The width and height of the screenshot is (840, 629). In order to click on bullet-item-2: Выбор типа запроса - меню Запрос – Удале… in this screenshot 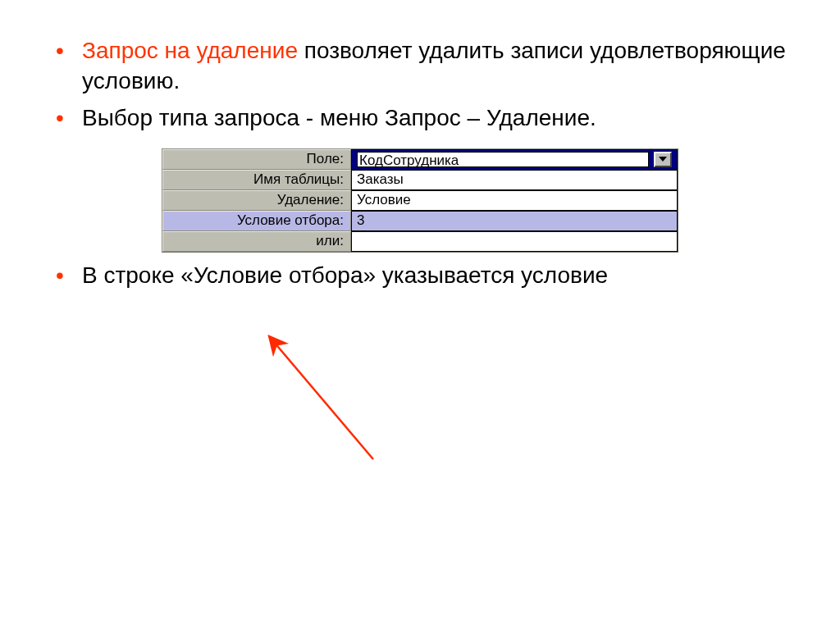, I will do `click(420, 118)`.